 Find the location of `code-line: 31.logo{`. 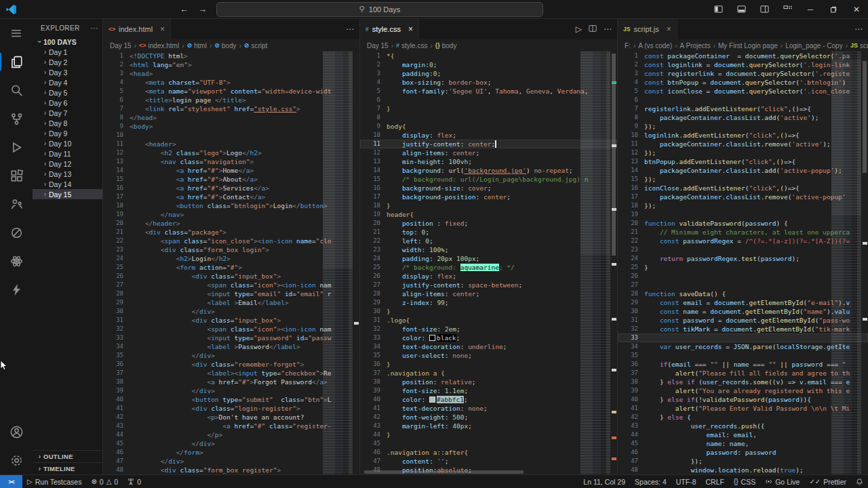

code-line: 31.logo{ is located at coordinates (488, 320).